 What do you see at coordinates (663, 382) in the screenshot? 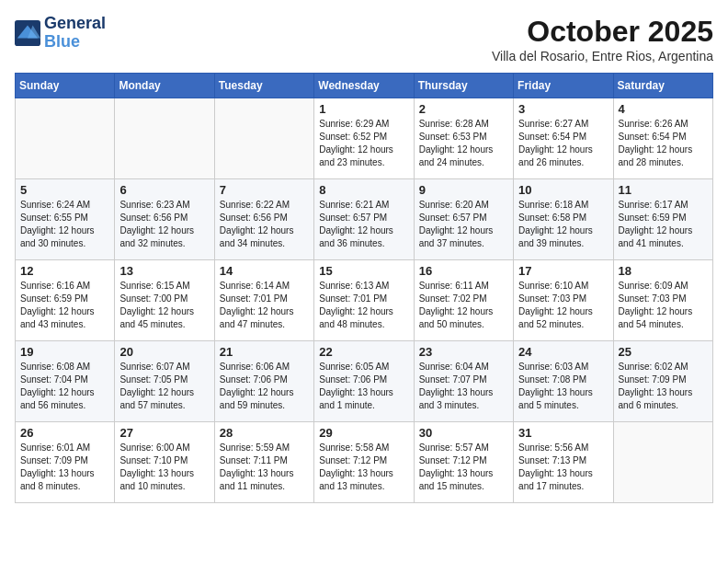
I see `calendar-cell: 25Sunrise: 6:02 AM Sunset: 7:09 PM Dayli…` at bounding box center [663, 382].